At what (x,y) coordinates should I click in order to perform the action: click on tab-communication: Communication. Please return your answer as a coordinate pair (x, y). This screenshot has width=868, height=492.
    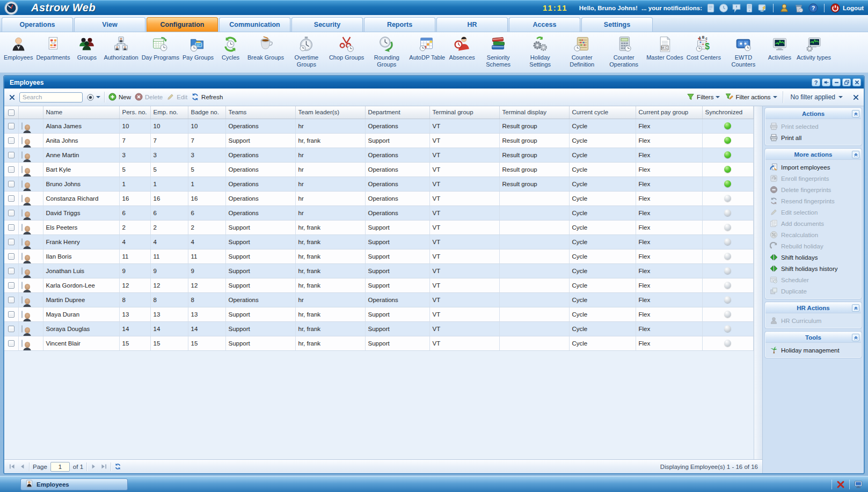
    Looking at the image, I should click on (254, 25).